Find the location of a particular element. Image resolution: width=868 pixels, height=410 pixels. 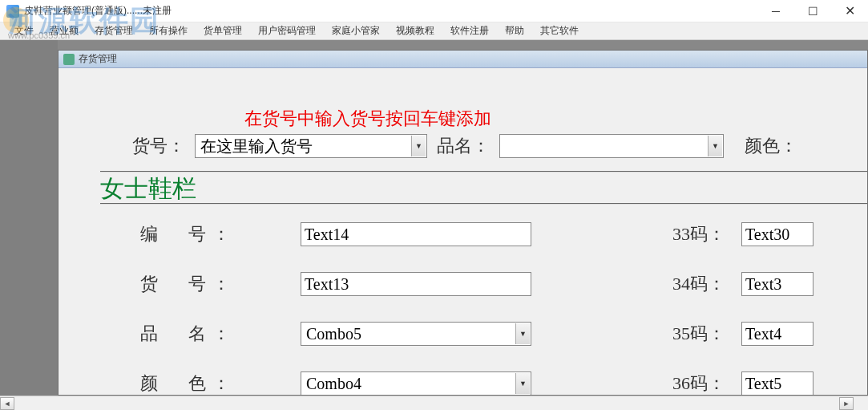

huohao-row-label: 货 号： is located at coordinates (220, 284).